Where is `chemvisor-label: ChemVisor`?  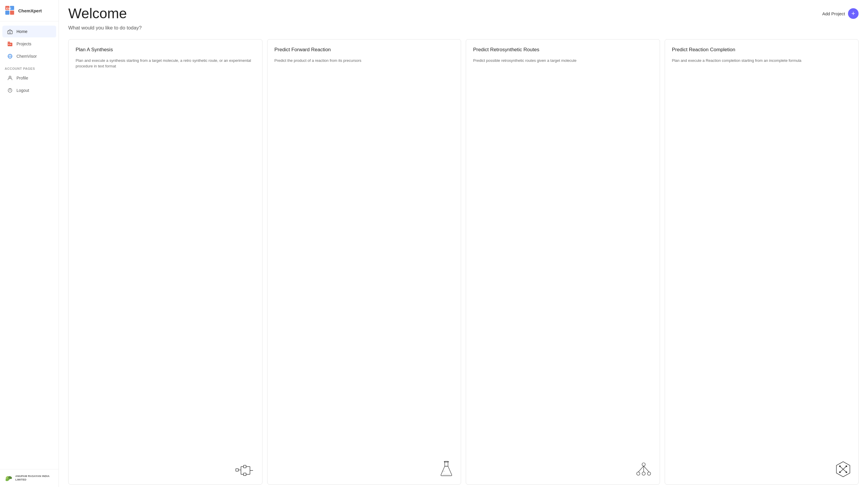 chemvisor-label: ChemVisor is located at coordinates (27, 56).